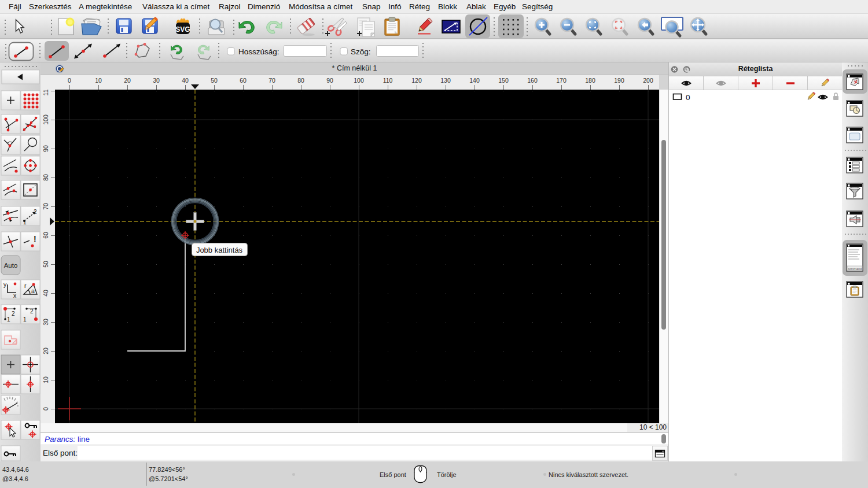 Image resolution: width=868 pixels, height=488 pixels. What do you see at coordinates (417, 80) in the screenshot?
I see `svg-text: 120` at bounding box center [417, 80].